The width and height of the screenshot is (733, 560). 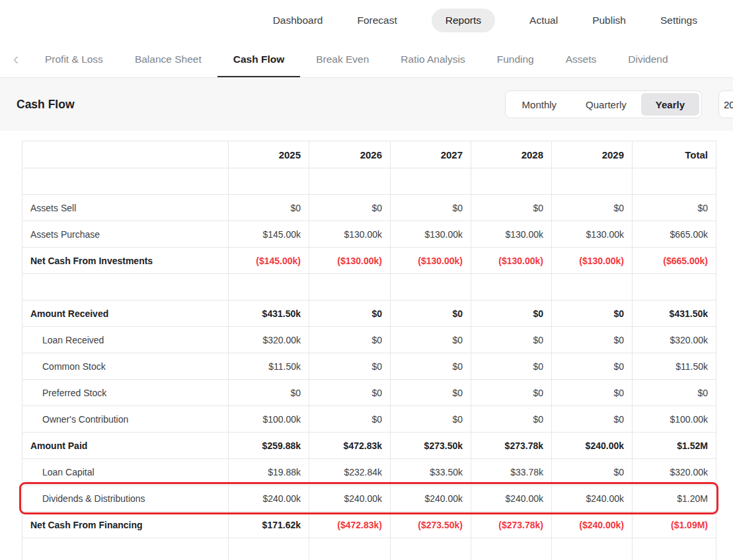 I want to click on nav-item-dashboard: Dashboard, so click(x=298, y=20).